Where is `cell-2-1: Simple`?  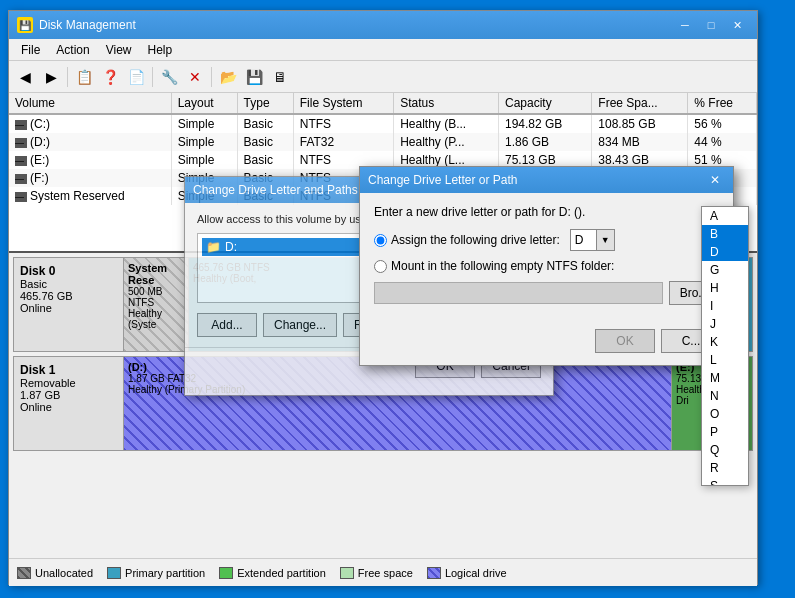 cell-2-1: Simple is located at coordinates (204, 160).